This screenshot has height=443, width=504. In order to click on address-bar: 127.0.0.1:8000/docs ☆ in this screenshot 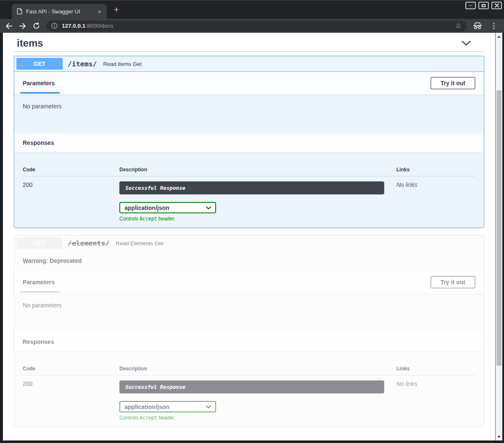, I will do `click(256, 26)`.